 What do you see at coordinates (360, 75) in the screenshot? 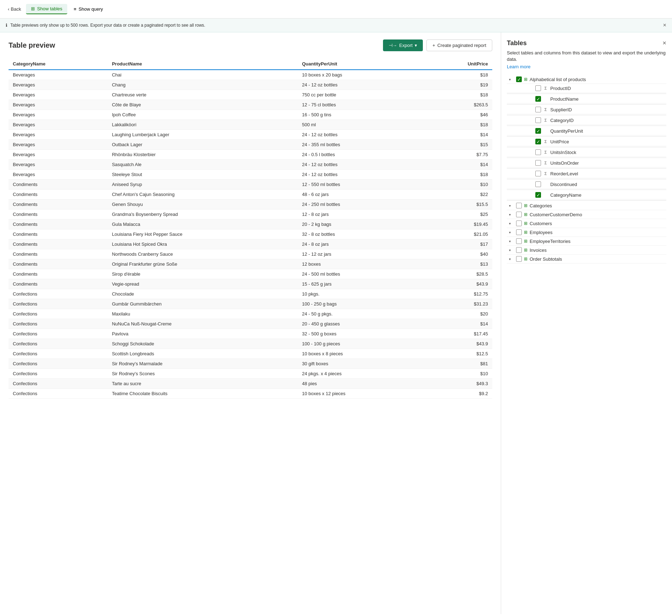
I see `table-cell: 10 boxes x 20 bags` at bounding box center [360, 75].